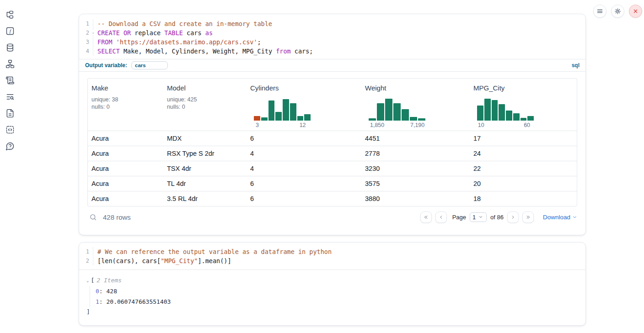 The height and width of the screenshot is (333, 644). Describe the element at coordinates (10, 97) in the screenshot. I see `sidebar-logs-button` at that location.